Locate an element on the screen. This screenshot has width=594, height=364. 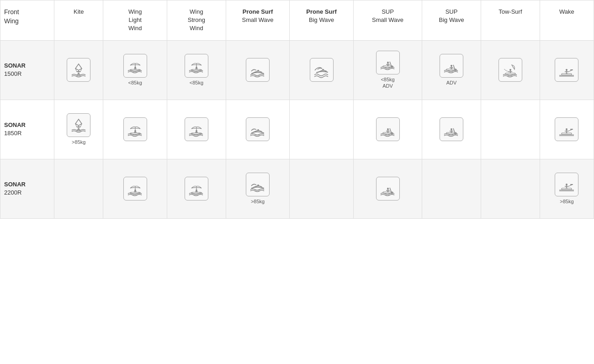
cell-wake: >85kg is located at coordinates (567, 189).